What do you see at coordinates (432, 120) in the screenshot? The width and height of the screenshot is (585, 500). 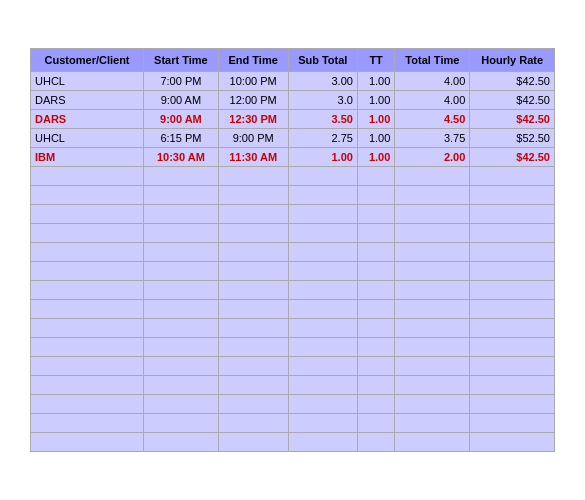 I see `table-cell: 4.50` at bounding box center [432, 120].